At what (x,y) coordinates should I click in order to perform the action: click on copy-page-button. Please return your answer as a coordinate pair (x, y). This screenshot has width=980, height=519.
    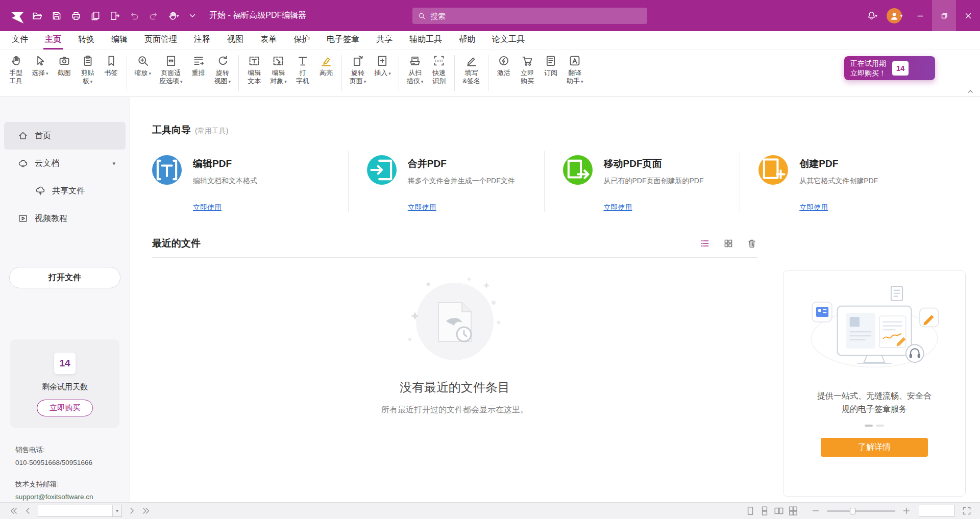
    Looking at the image, I should click on (95, 16).